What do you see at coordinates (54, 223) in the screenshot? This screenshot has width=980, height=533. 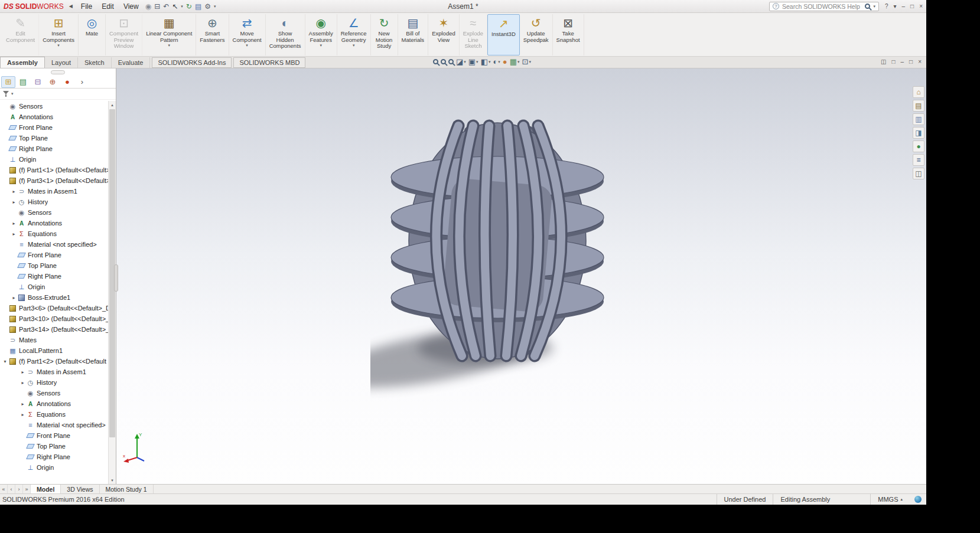 I see `tree-item-annotations: ▸AAnnotations` at bounding box center [54, 223].